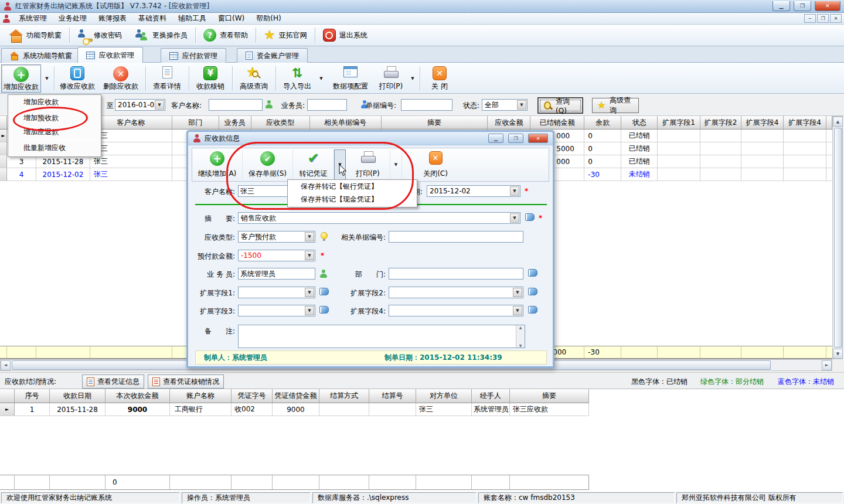  I want to click on header-balance: 余款, so click(603, 123).